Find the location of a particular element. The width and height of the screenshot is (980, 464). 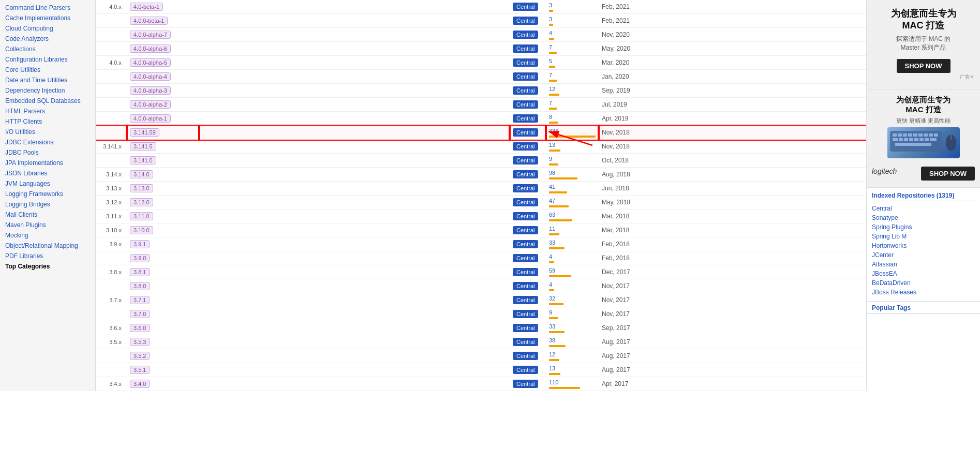

sidebar-item-object-relational-mapping: Object/Relational Mapping is located at coordinates (48, 246).